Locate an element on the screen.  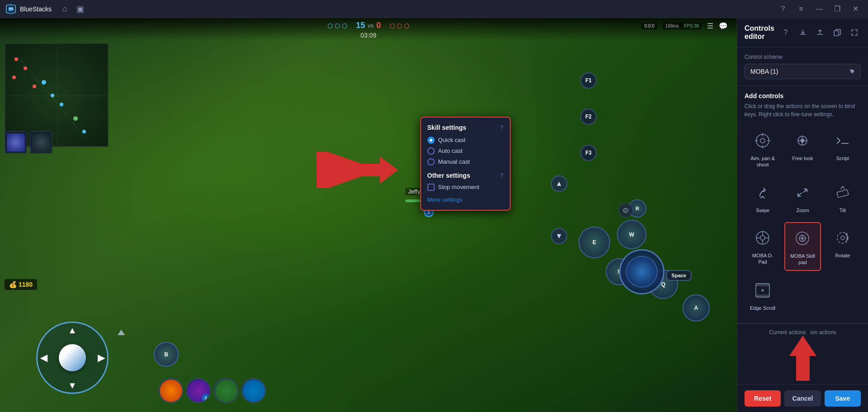
moba-skill-pad-label: MOBA Skillpad is located at coordinates (802, 260).